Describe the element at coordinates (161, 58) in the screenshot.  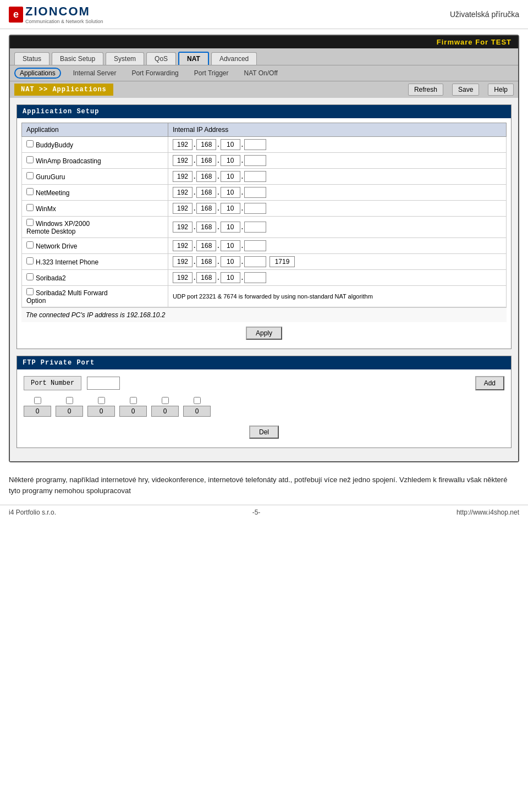
I see `tab-qos: QoS` at that location.